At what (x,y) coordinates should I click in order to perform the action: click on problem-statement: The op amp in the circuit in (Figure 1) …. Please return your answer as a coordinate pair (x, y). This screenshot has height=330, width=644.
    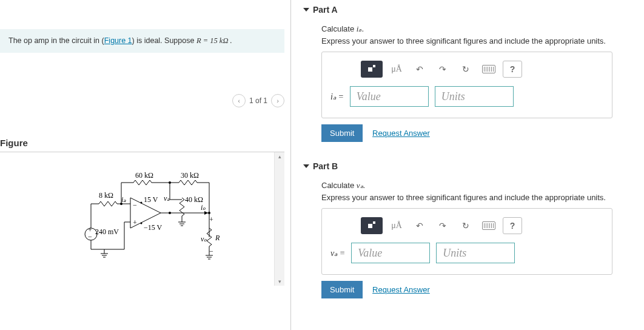
    Looking at the image, I should click on (142, 41).